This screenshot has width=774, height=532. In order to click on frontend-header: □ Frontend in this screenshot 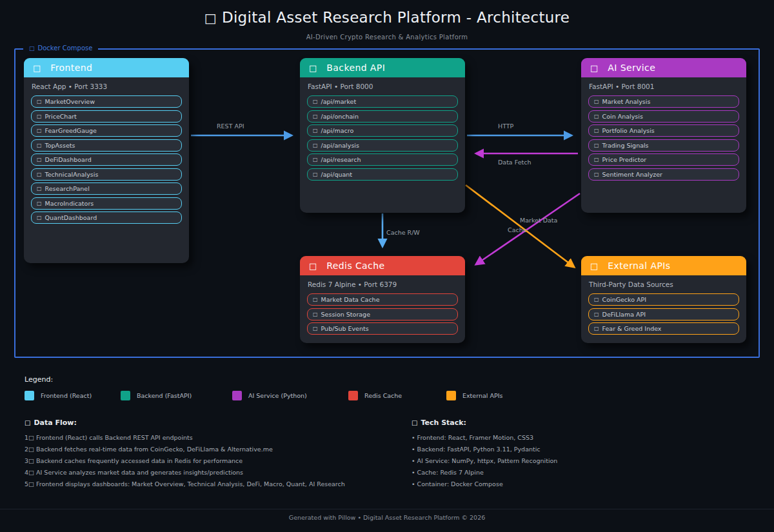, I will do `click(106, 68)`.